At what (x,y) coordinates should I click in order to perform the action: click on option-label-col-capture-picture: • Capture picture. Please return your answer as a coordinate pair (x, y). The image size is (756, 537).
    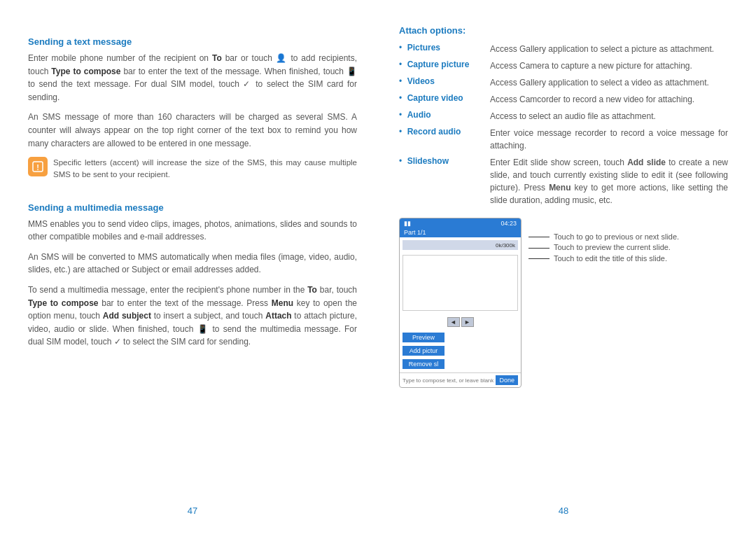
    Looking at the image, I should click on (444, 64).